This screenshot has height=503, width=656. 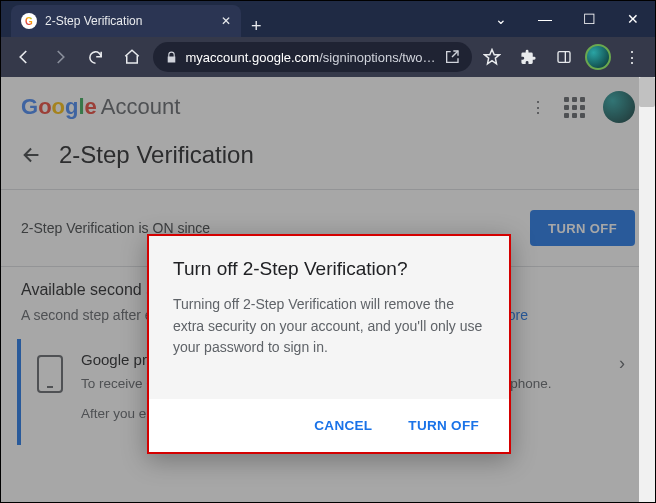 I want to click on lock-icon, so click(x=172, y=58).